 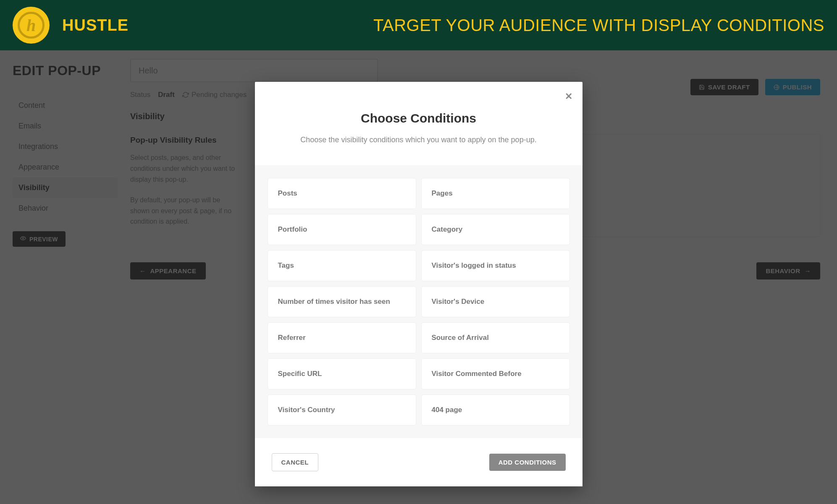 What do you see at coordinates (496, 302) in the screenshot?
I see `condition-device: Visitor's Device` at bounding box center [496, 302].